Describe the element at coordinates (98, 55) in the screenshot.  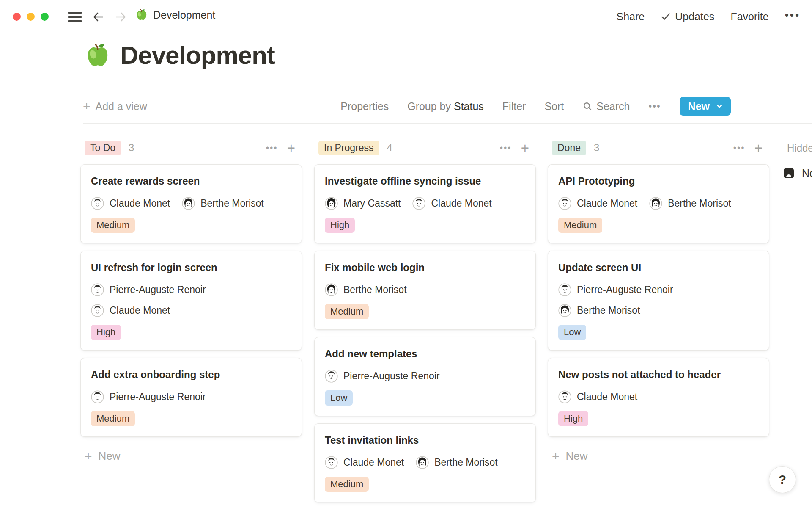
I see `page-icon-green-apple` at that location.